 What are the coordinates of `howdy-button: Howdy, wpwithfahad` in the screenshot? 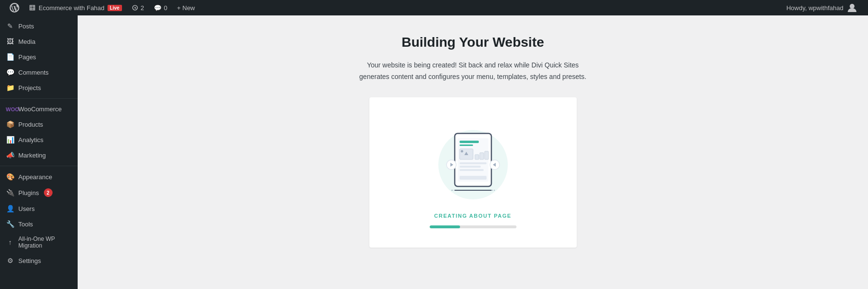 It's located at (823, 8).